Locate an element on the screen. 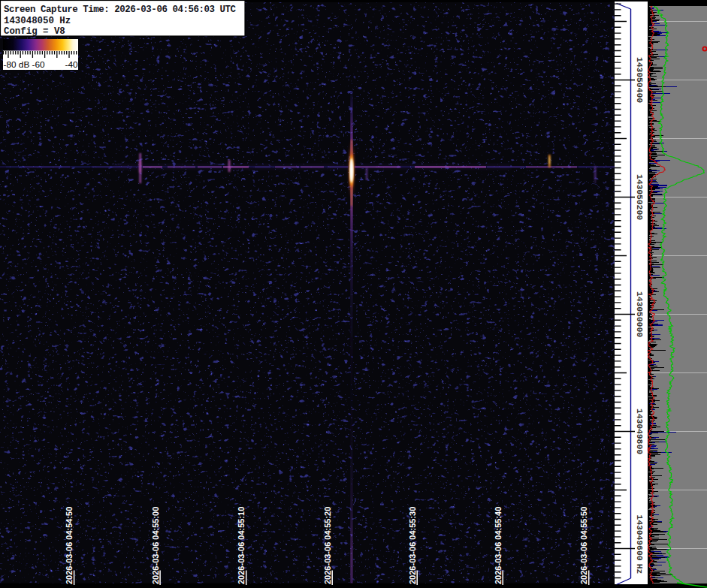  svg-text: 2026-03-06 04:55:00 is located at coordinates (156, 545).